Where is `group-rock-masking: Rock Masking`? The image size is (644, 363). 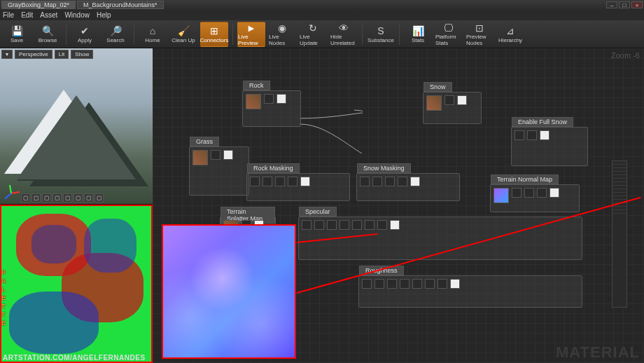 group-rock-masking: Rock Masking is located at coordinates (298, 187).